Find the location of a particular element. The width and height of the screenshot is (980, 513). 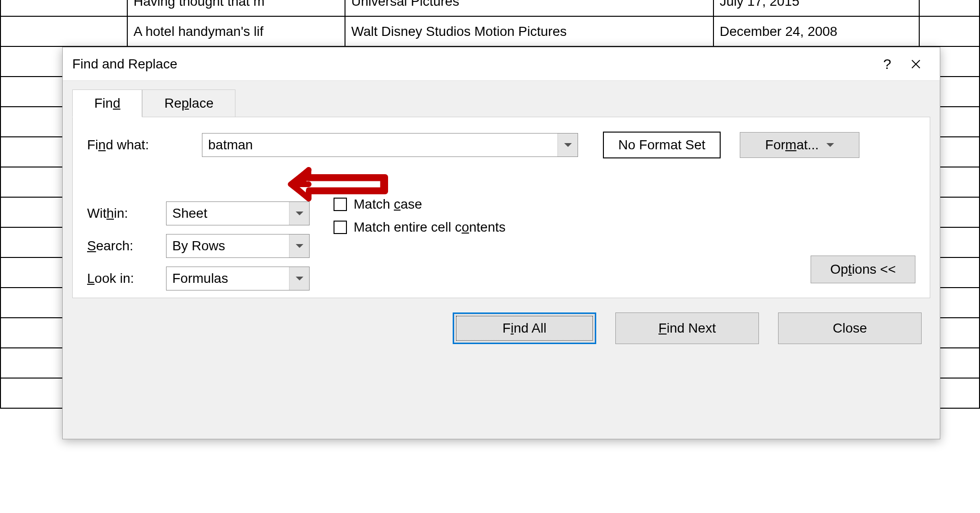

find-all-button: Find All is located at coordinates (524, 328).